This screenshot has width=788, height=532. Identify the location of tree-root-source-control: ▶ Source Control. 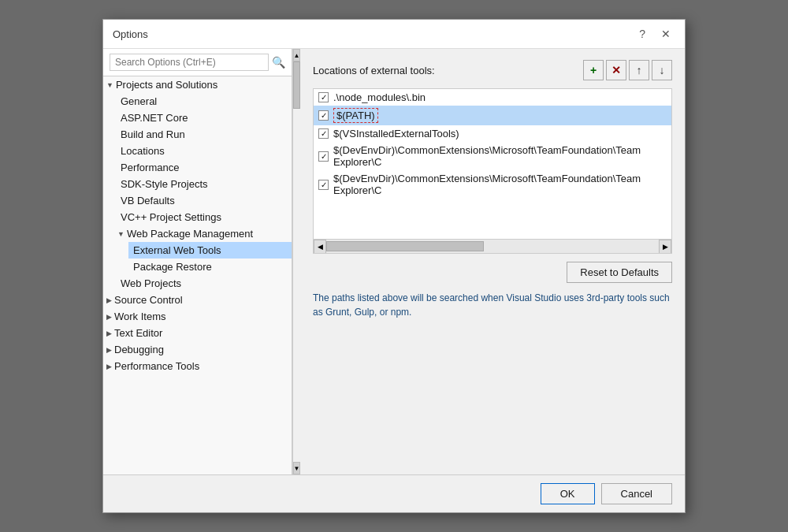
(197, 299).